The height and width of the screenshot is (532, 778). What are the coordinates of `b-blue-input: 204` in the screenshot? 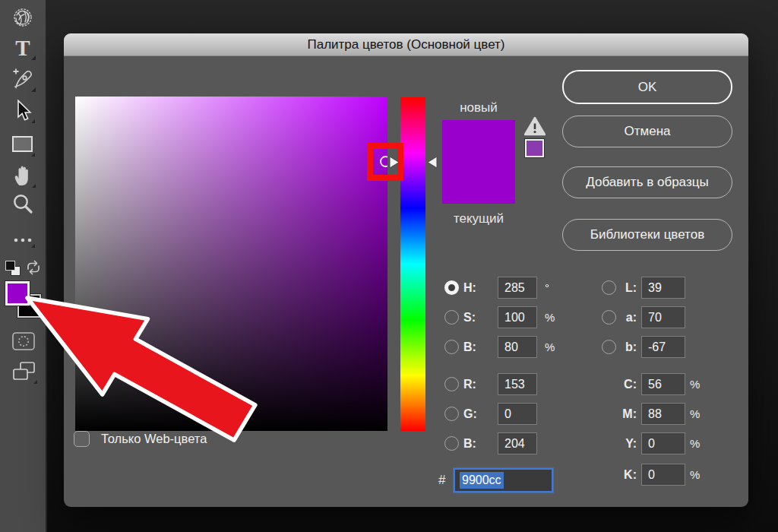 It's located at (517, 444).